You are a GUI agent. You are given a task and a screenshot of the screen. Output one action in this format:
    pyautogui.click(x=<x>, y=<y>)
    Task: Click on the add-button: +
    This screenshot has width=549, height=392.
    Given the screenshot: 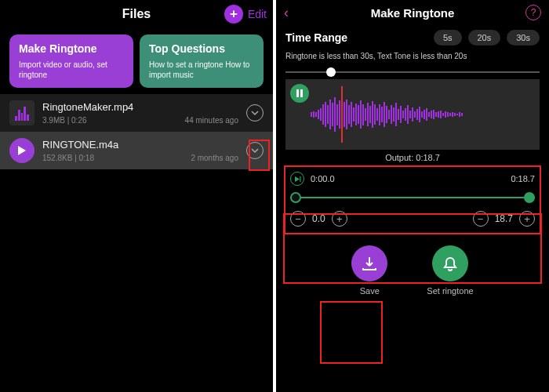 What is the action you would take?
    pyautogui.click(x=234, y=14)
    